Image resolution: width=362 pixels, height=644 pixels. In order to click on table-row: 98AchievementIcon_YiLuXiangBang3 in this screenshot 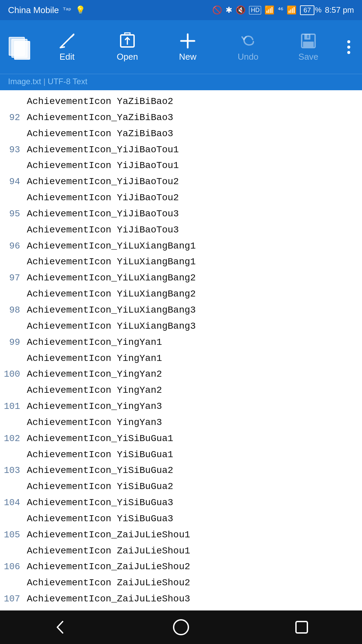, I will do `click(181, 310)`.